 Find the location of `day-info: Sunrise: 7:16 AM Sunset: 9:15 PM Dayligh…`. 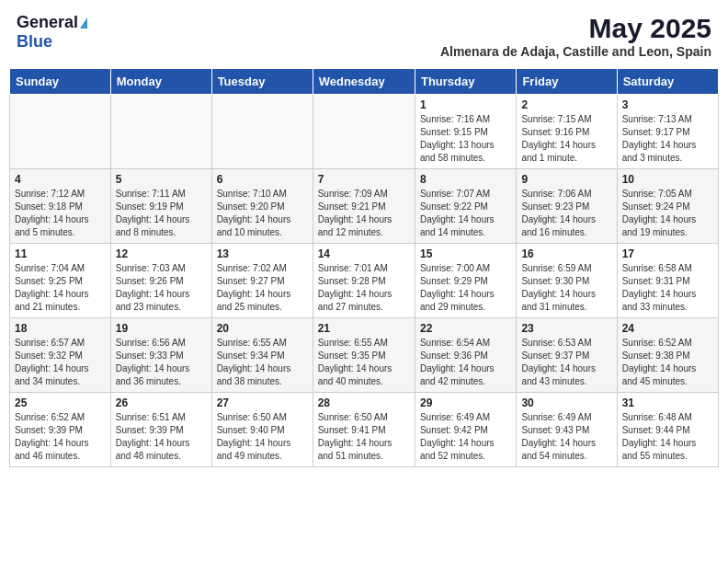

day-info: Sunrise: 7:16 AM Sunset: 9:15 PM Dayligh… is located at coordinates (465, 139).